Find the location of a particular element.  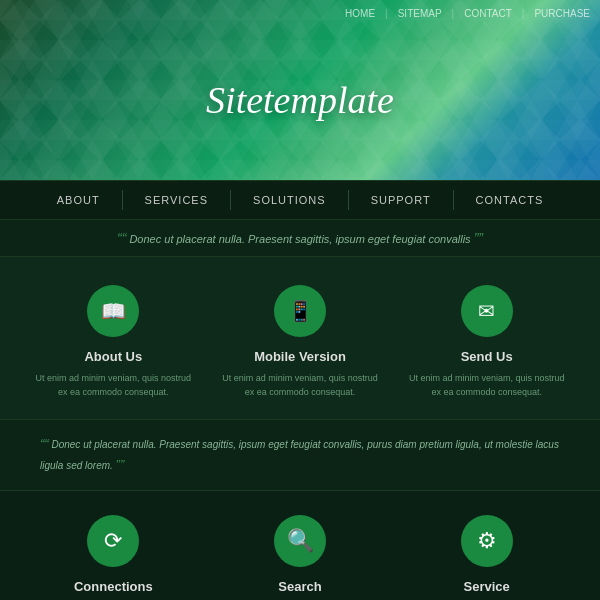

quote-close-2: ”” is located at coordinates (120, 464).